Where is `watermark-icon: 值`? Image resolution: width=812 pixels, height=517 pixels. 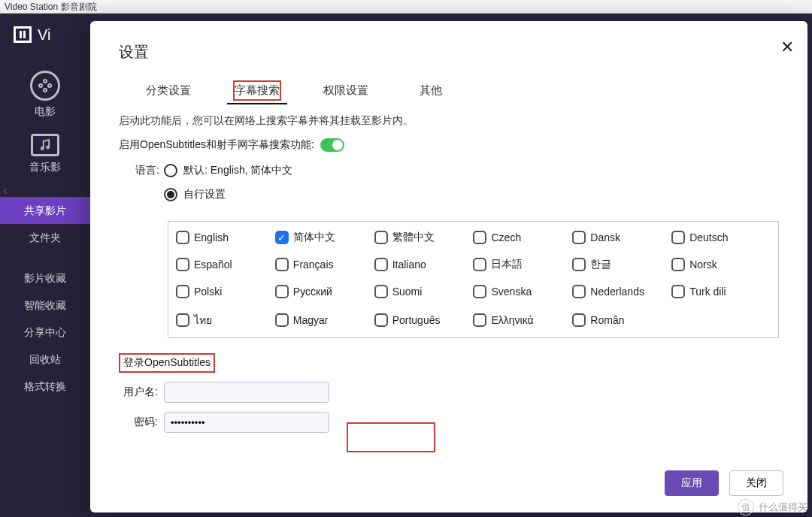
watermark-icon: 值 is located at coordinates (746, 507).